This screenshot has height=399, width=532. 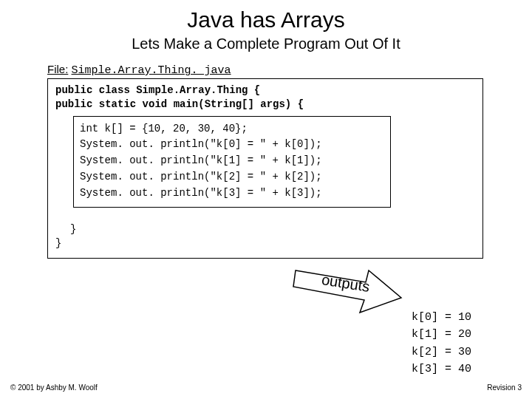 What do you see at coordinates (347, 290) in the screenshot?
I see `arrow-icon` at bounding box center [347, 290].